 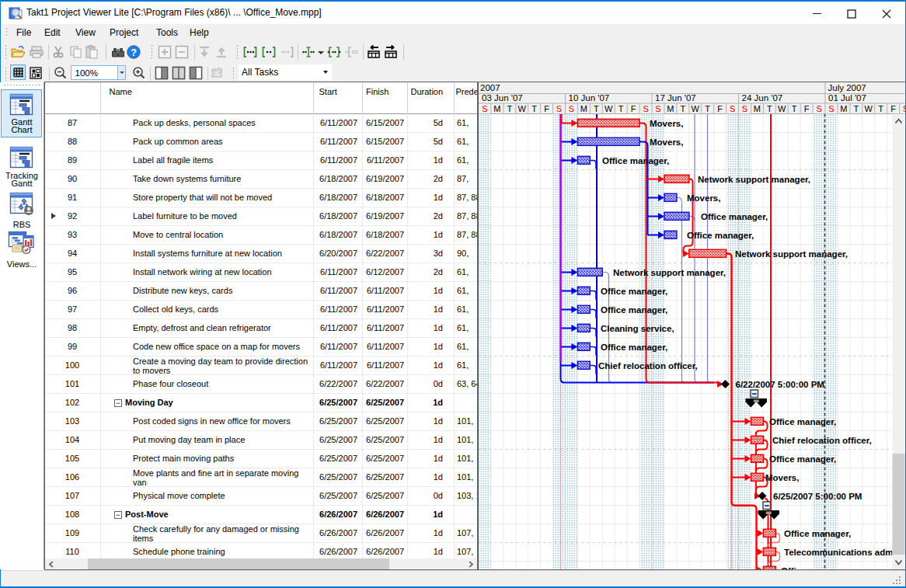 What do you see at coordinates (847, 88) in the screenshot?
I see `svg-text: July 2007` at bounding box center [847, 88].